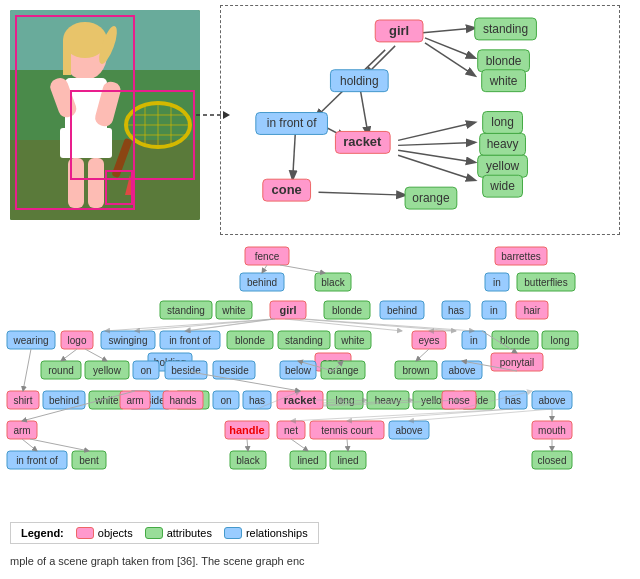 This screenshot has width=640, height=579. I want to click on photo-area, so click(110, 120).